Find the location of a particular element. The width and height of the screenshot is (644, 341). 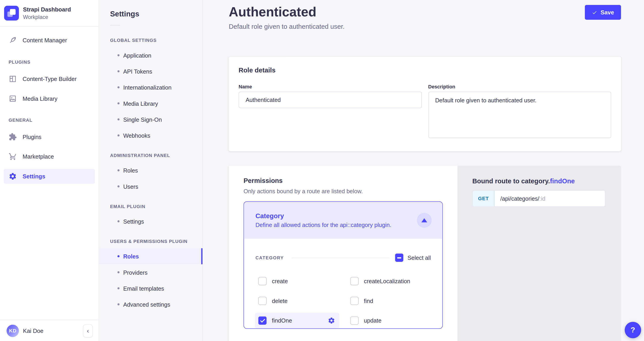

save-button: Save is located at coordinates (603, 13).